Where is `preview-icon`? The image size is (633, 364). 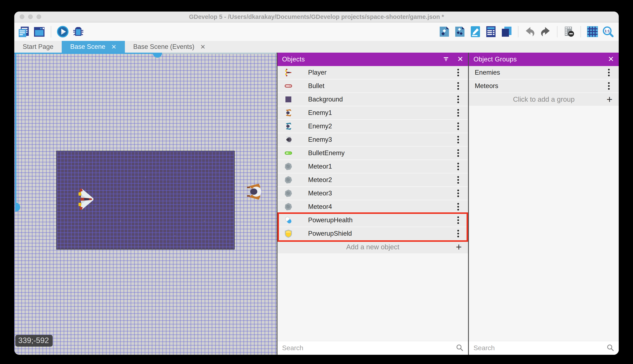
preview-icon is located at coordinates (39, 32).